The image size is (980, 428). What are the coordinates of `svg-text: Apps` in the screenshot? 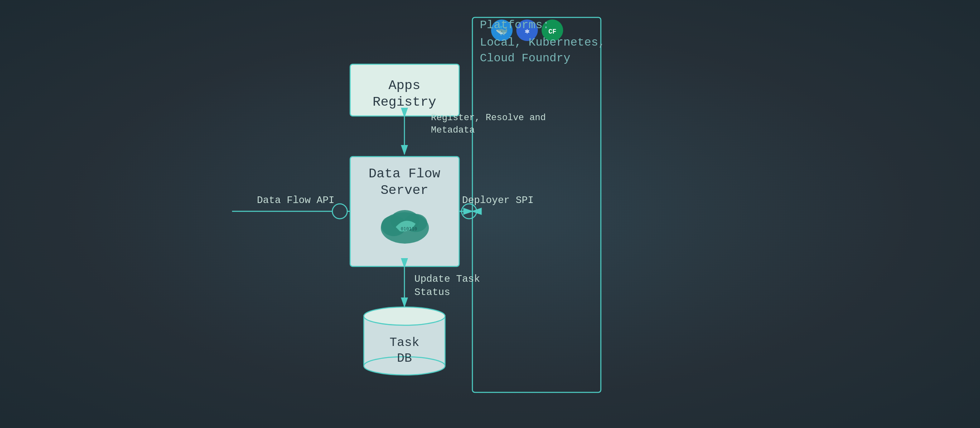 It's located at (404, 85).